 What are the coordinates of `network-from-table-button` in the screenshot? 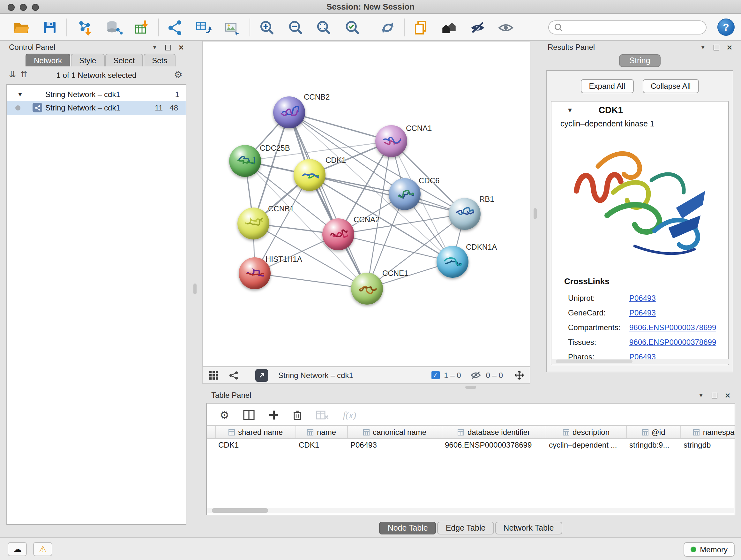 It's located at (203, 27).